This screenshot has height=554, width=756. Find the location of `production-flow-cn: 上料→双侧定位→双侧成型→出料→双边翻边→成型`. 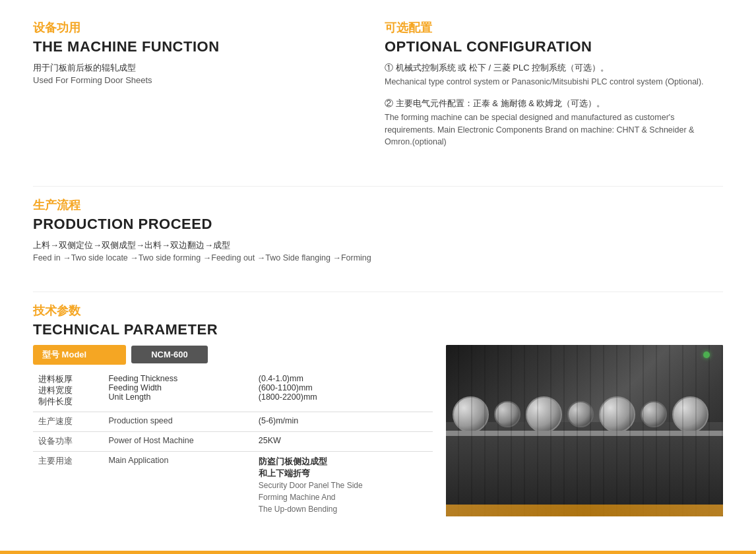

production-flow-cn: 上料→双侧定位→双侧成型→出料→双边翻边→成型 is located at coordinates (378, 245).